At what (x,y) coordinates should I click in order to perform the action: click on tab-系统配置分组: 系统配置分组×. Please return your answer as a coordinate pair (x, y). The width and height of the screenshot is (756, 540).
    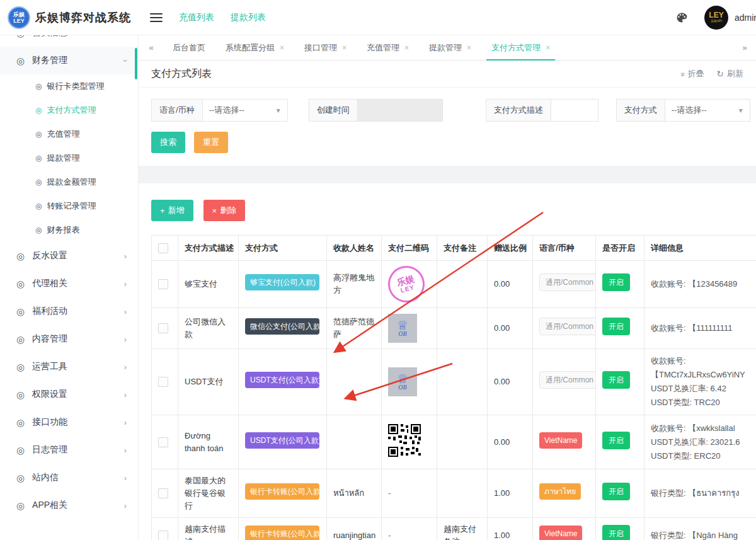
    Looking at the image, I should click on (255, 48).